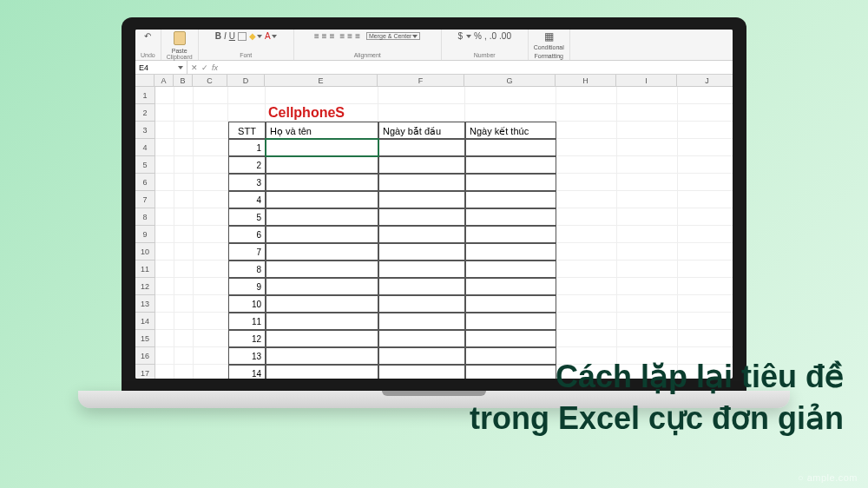 This screenshot has height=488, width=868. What do you see at coordinates (247, 372) in the screenshot?
I see `cell-D17: 14` at bounding box center [247, 372].